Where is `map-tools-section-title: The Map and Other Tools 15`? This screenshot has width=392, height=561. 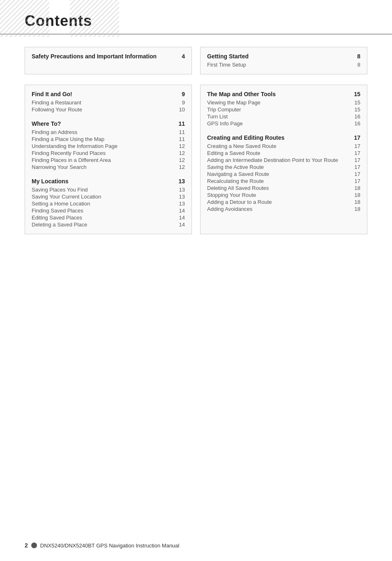
map-tools-section-title: The Map and Other Tools 15 is located at coordinates (284, 94).